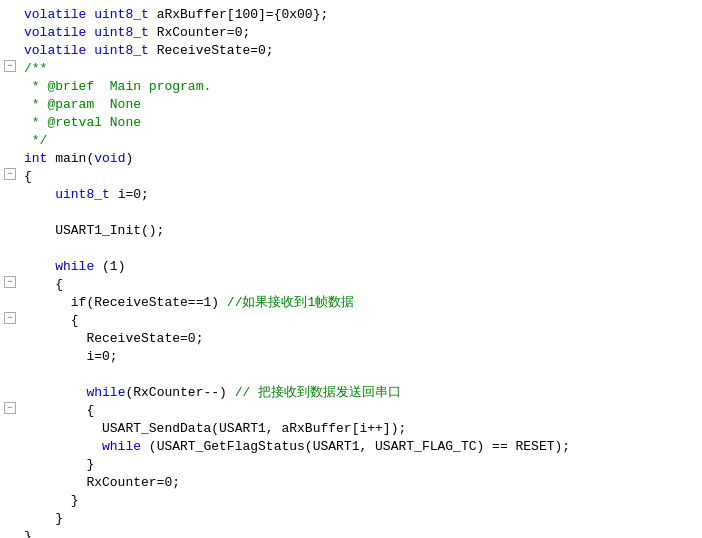  Describe the element at coordinates (94, 230) in the screenshot. I see `code-segment: USART1_Init();` at that location.